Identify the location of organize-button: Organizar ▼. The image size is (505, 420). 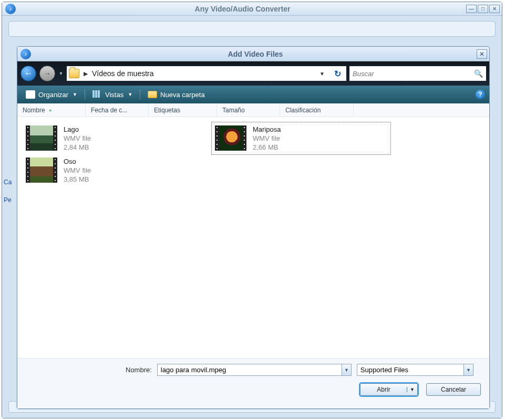
(51, 94).